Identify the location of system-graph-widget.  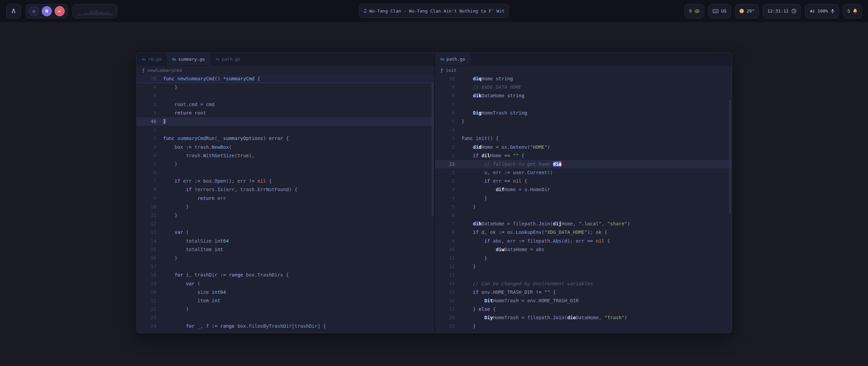
(95, 11).